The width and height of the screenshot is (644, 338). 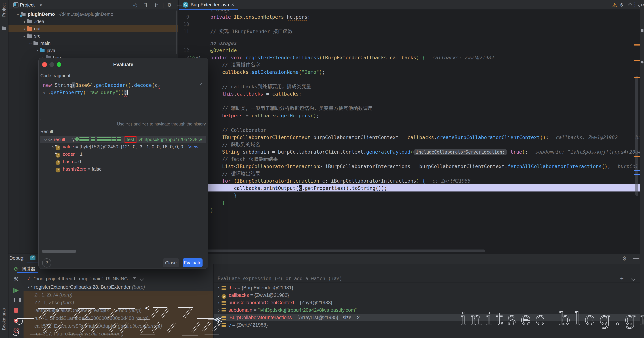 I want to click on stack-frame: ↩registerExtenderCallbacks:28, BurpExten…, so click(x=118, y=287).